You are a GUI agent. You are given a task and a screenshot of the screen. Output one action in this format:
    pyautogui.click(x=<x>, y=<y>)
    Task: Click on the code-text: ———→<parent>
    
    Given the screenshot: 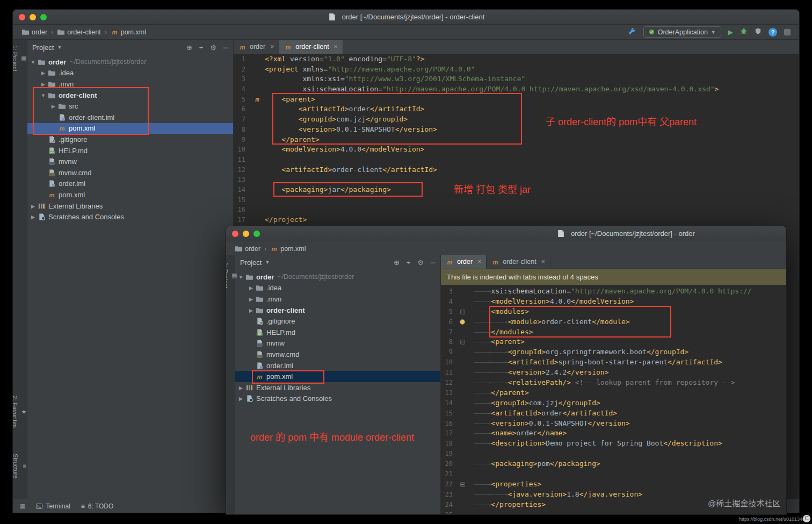 What is the action you would take?
    pyautogui.click(x=627, y=342)
    